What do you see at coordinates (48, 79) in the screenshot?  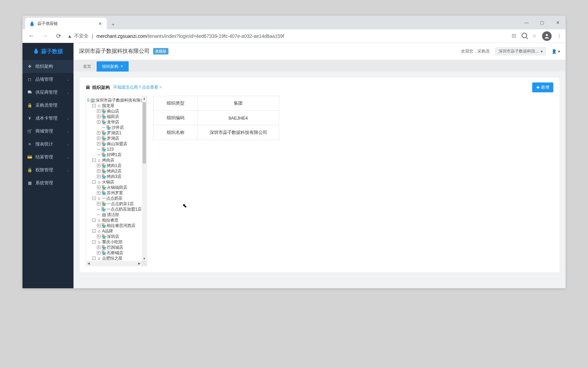 I see `sidebar-item-1: ◻品项管理⌄` at bounding box center [48, 79].